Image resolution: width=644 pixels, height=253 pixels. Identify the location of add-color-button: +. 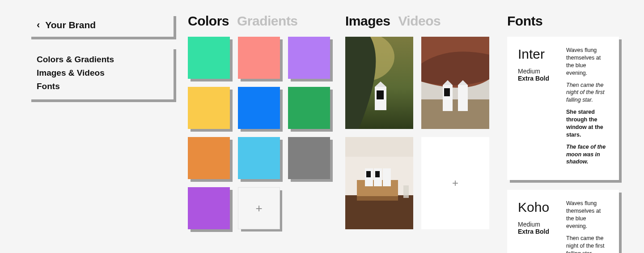
(259, 208).